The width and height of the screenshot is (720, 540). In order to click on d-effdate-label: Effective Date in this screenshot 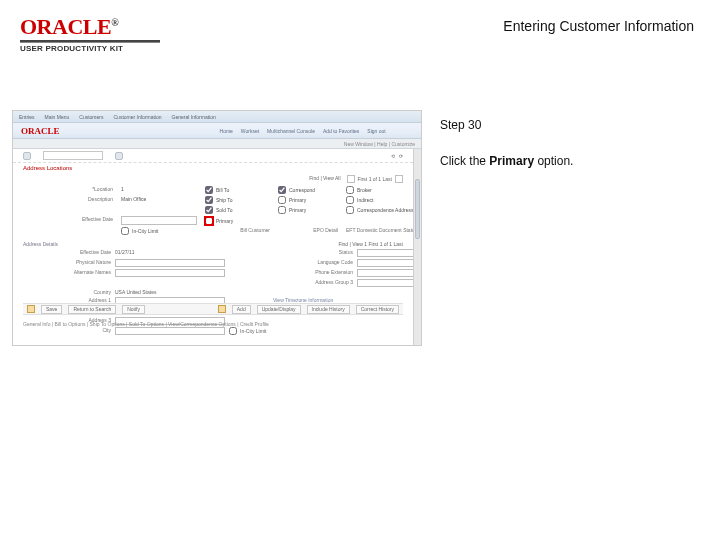, I will do `click(67, 253)`.